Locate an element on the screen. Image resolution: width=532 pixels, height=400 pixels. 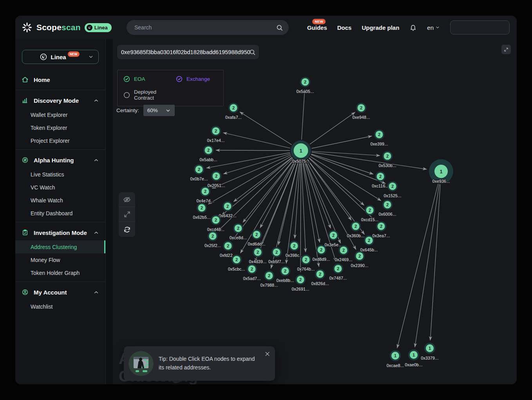
graph-node: 20xce8d... is located at coordinates (238, 231).